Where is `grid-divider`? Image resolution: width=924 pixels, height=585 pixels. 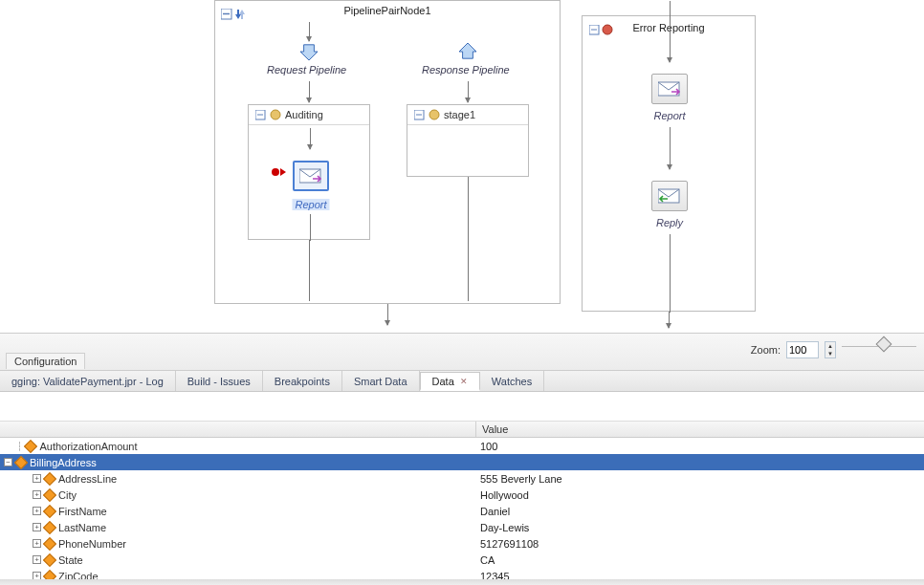 grid-divider is located at coordinates (462, 582).